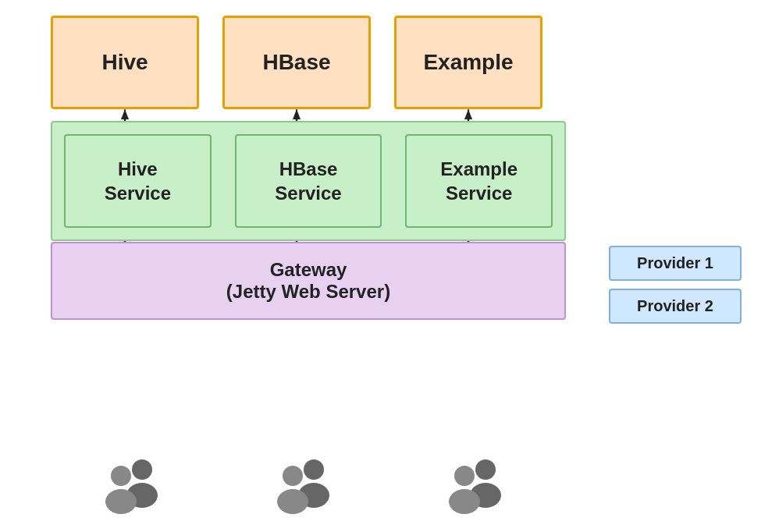 This screenshot has width=779, height=532. What do you see at coordinates (297, 62) in the screenshot?
I see `hbase-label: HBase` at bounding box center [297, 62].